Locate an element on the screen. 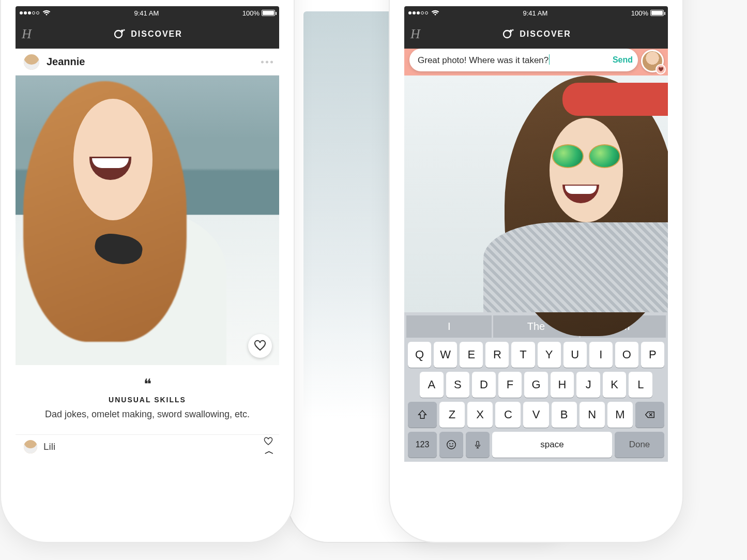  keyboard-row-1: Q W E R T Y U I O P is located at coordinates (536, 355).